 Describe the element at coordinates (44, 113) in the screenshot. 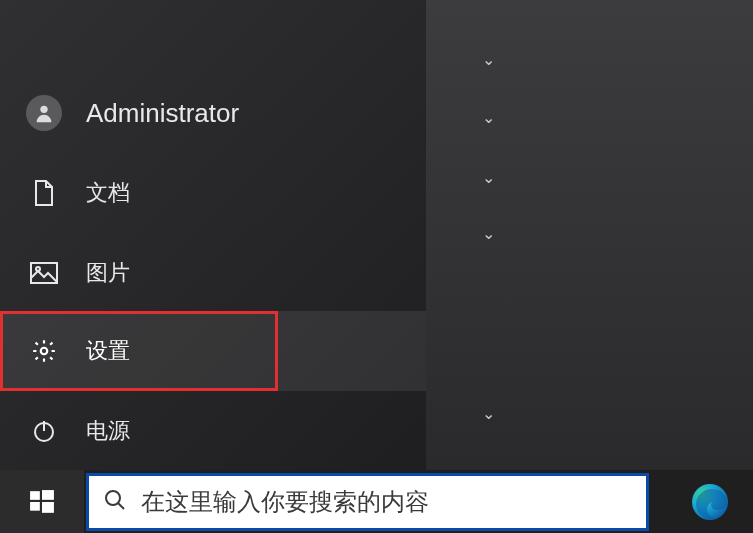

I see `user-avatar-icon` at that location.